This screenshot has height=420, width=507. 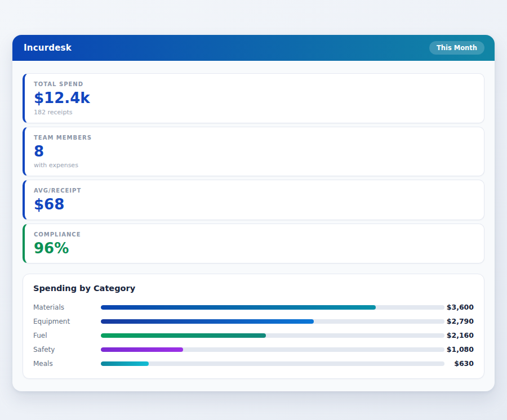 I want to click on category-value: $2,790, so click(x=459, y=321).